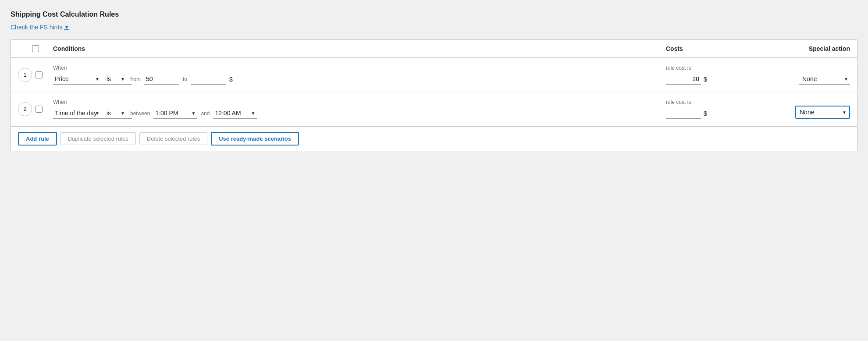  Describe the element at coordinates (36, 27) in the screenshot. I see `fs-hints-text: Check the FS hints` at that location.